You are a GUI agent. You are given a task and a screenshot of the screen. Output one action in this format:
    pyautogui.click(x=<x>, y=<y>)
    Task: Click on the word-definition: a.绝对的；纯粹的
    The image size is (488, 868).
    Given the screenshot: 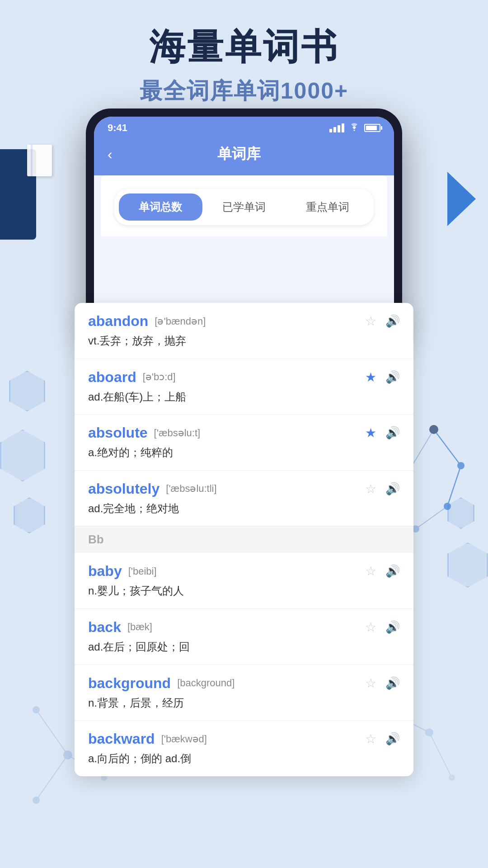 What is the action you would take?
    pyautogui.click(x=244, y=453)
    